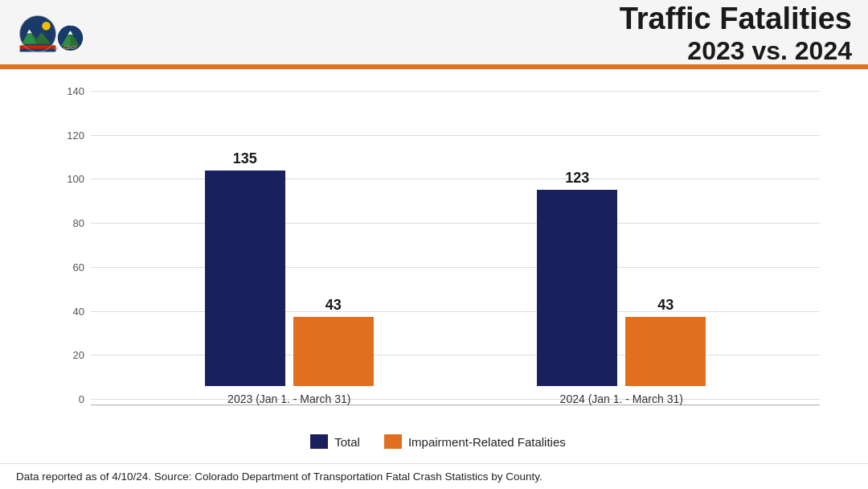 The image size is (868, 489). What do you see at coordinates (334, 306) in the screenshot?
I see `bar-value-impaired-2023: 43` at bounding box center [334, 306].